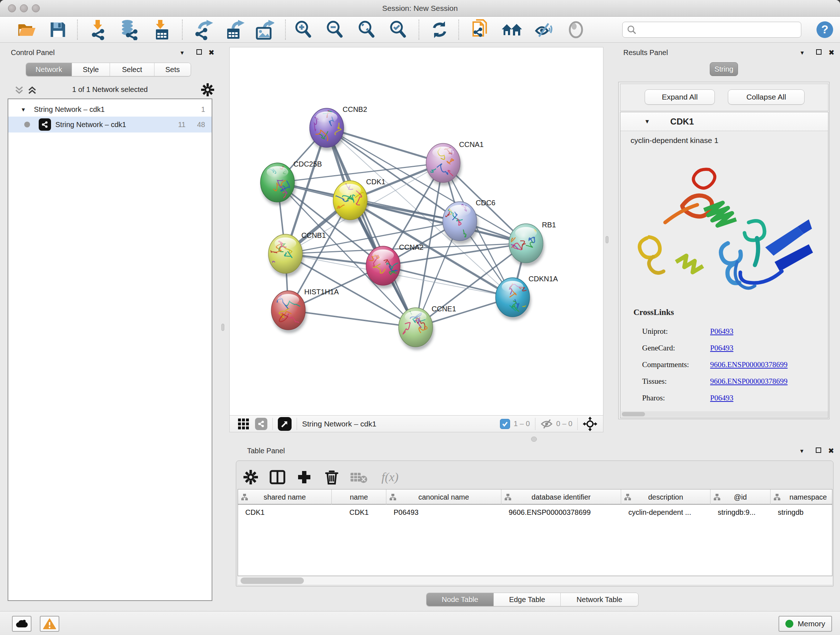 The height and width of the screenshot is (635, 840). I want to click on tab-edge-table: Edge Table, so click(527, 600).